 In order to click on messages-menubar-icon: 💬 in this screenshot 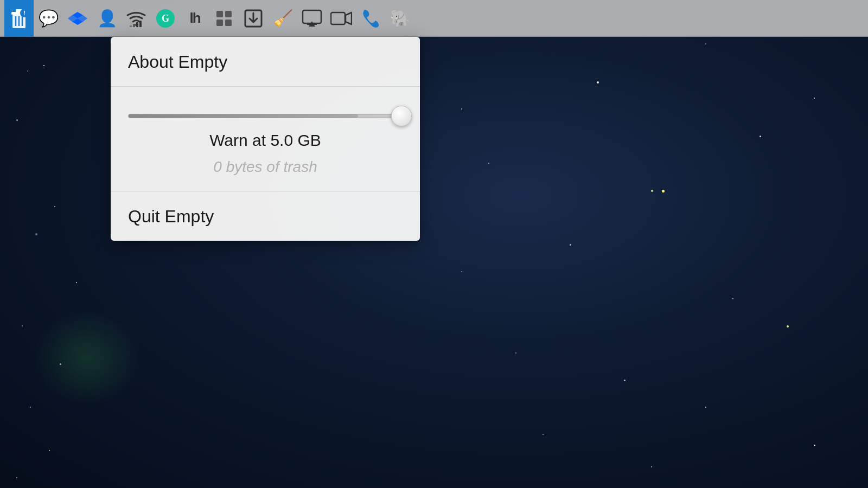, I will do `click(48, 18)`.